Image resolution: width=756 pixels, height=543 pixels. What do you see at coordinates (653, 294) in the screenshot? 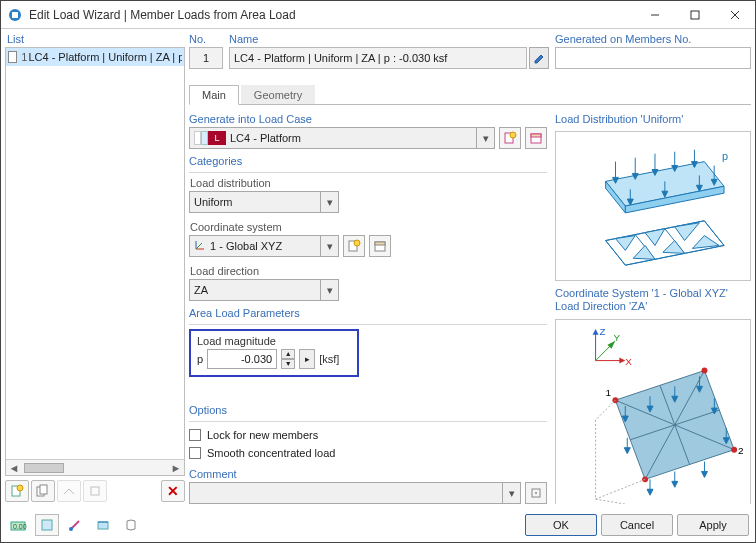
I see `preview-sys-line1: Coordinate System '1 - Global XYZ'` at bounding box center [653, 294].